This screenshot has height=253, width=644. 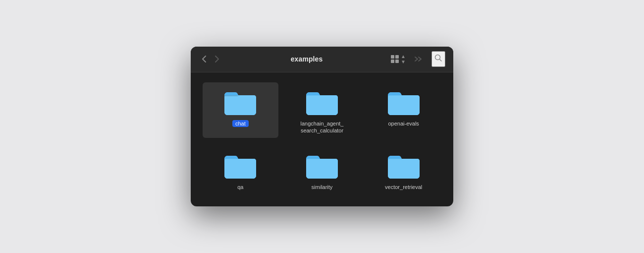 What do you see at coordinates (240, 165) in the screenshot?
I see `folder-qa-icon` at bounding box center [240, 165].